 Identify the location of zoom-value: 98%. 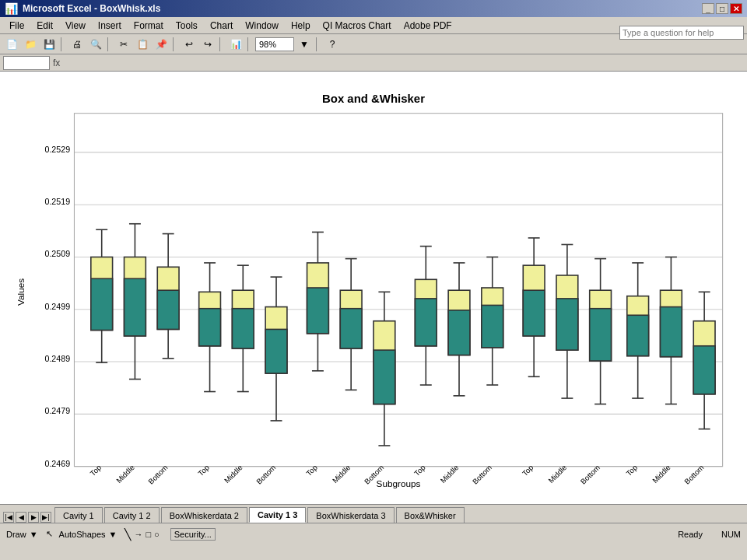
(268, 44).